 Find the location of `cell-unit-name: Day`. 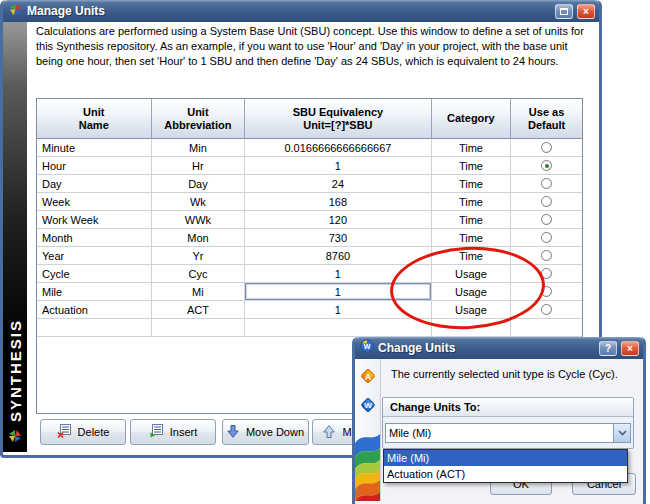

cell-unit-name: Day is located at coordinates (94, 184).